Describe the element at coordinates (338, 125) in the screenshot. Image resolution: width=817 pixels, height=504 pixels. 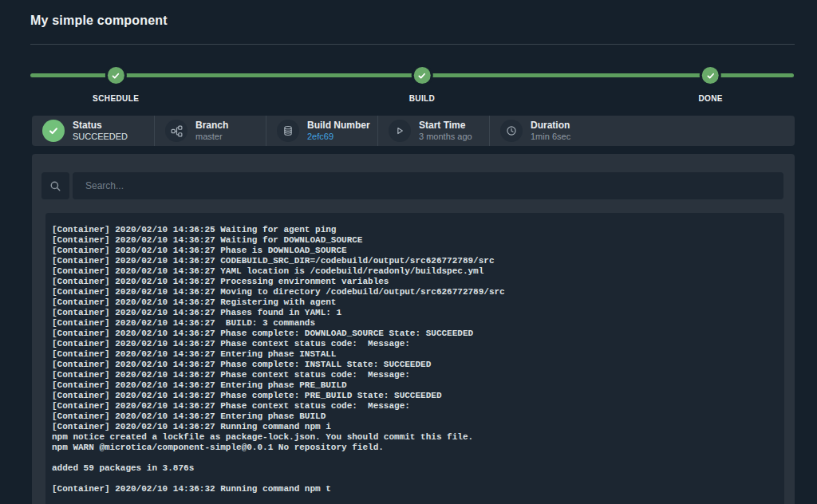
I see `build-number-label: Build Number` at that location.